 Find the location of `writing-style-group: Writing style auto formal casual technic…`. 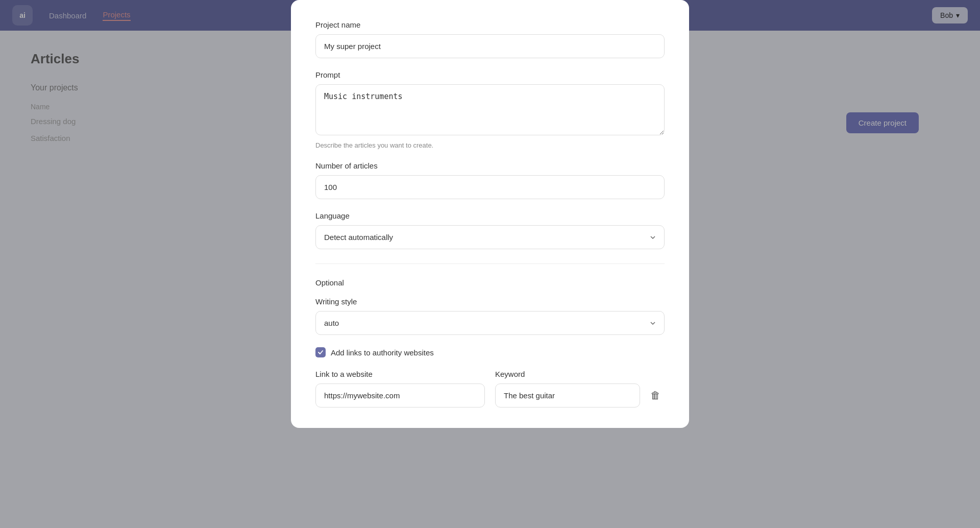

writing-style-group: Writing style auto formal casual technic… is located at coordinates (490, 316).